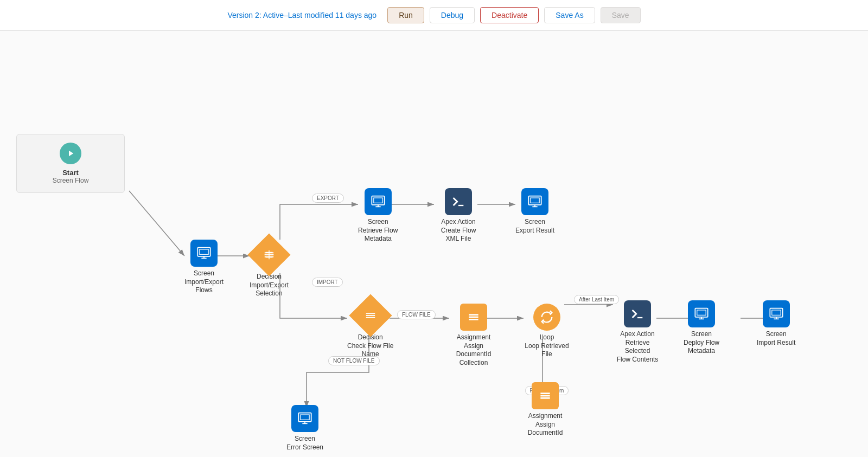  What do you see at coordinates (302, 15) in the screenshot?
I see `version-text: Version 2: Active–Last modified 11 days …` at bounding box center [302, 15].